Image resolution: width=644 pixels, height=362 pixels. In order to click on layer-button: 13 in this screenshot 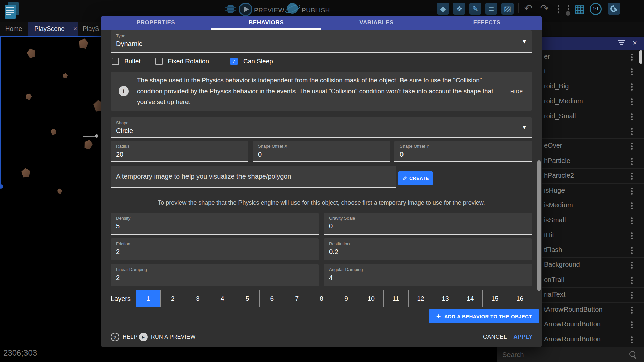, I will do `click(445, 299)`.